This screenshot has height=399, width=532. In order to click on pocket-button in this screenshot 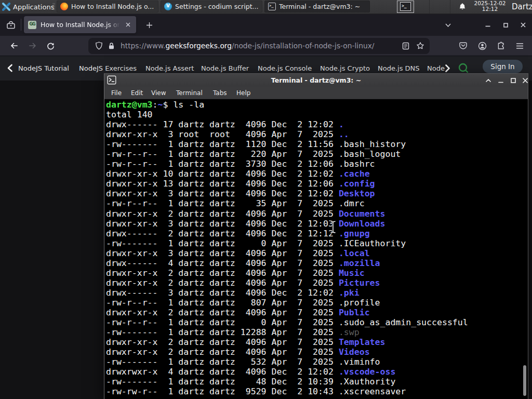, I will do `click(463, 46)`.